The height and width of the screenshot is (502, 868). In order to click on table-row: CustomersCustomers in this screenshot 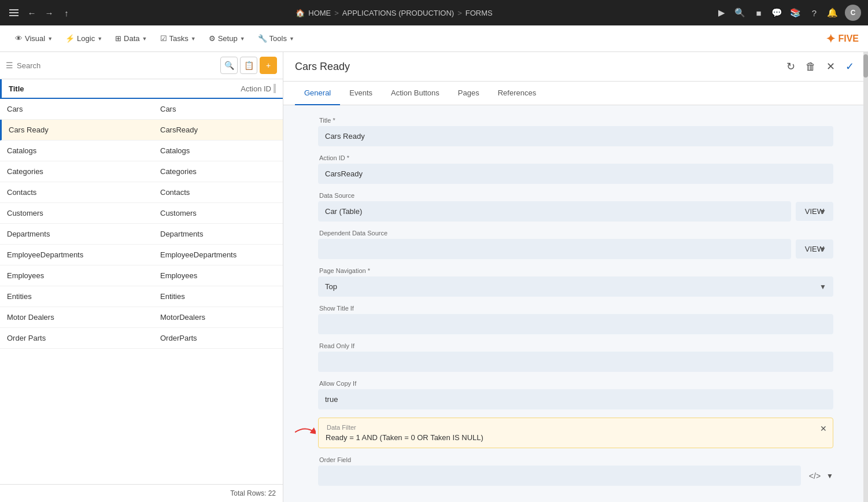, I will do `click(141, 213)`.